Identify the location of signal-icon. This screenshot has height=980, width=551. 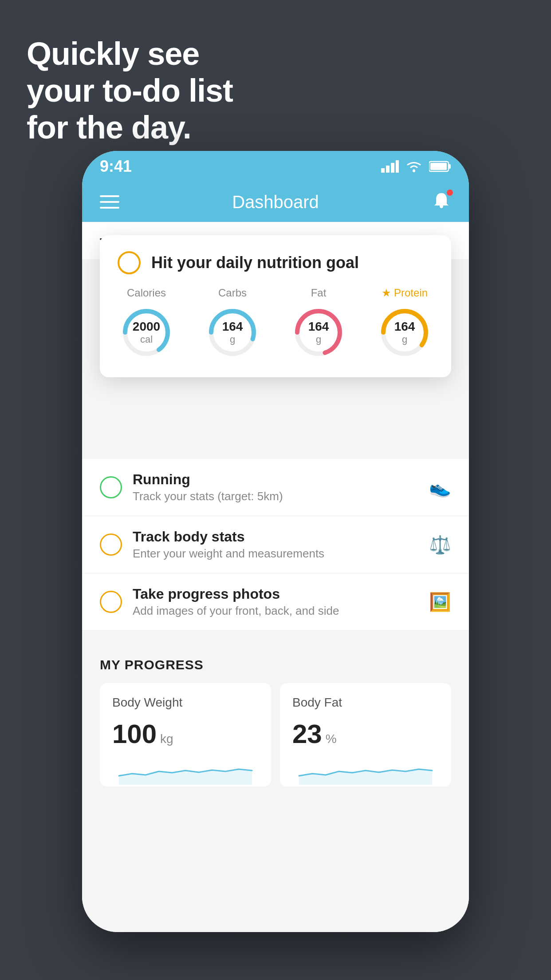
(390, 166).